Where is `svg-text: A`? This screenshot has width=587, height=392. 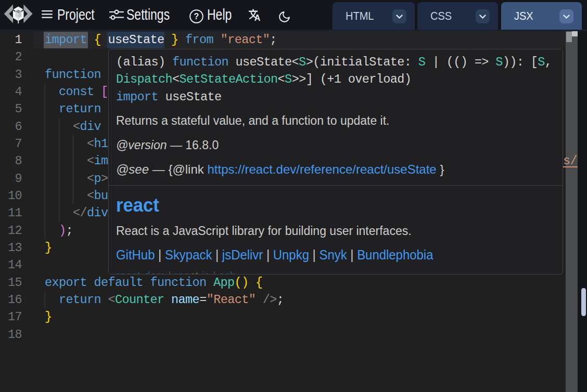
svg-text: A is located at coordinates (258, 18).